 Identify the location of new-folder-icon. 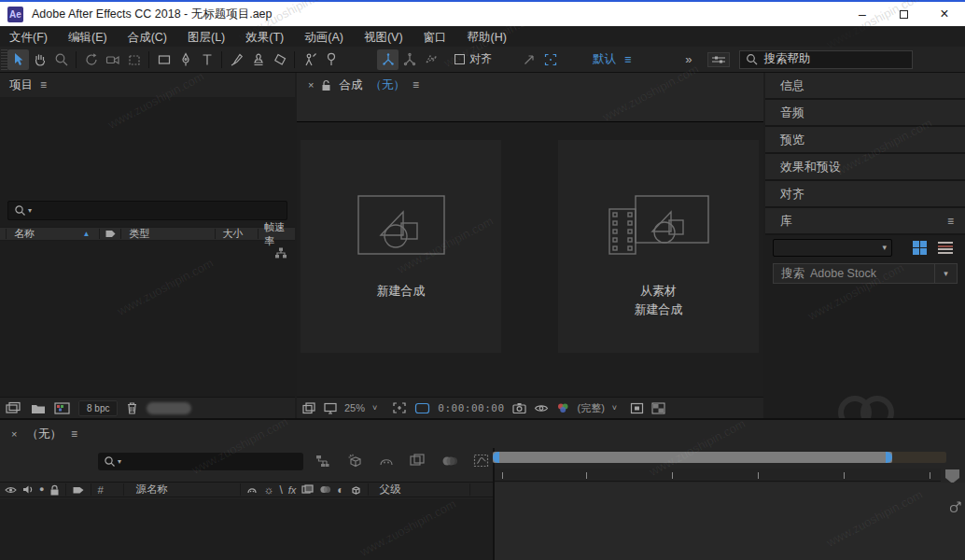
(38, 409).